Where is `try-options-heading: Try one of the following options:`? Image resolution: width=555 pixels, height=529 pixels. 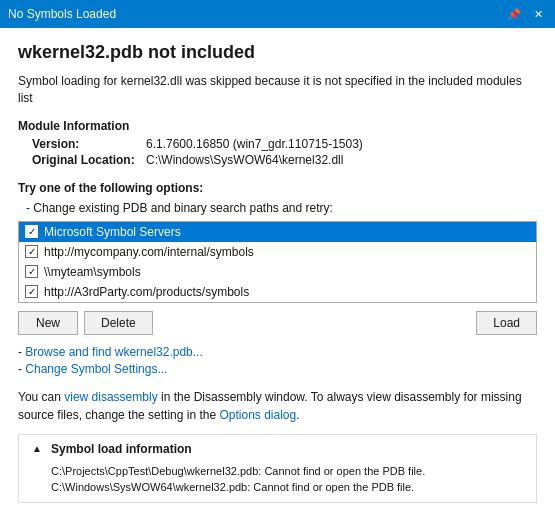 try-options-heading: Try one of the following options: is located at coordinates (278, 188).